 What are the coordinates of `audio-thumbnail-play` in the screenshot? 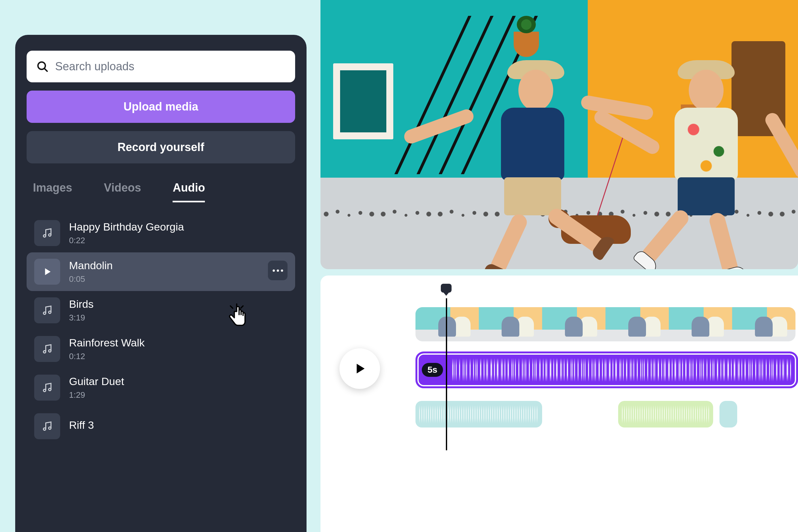 It's located at (47, 272).